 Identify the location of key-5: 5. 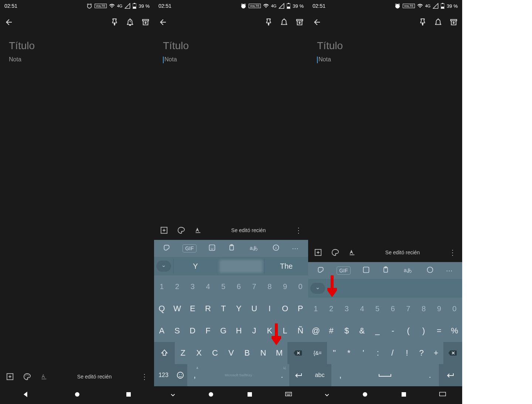
(224, 286).